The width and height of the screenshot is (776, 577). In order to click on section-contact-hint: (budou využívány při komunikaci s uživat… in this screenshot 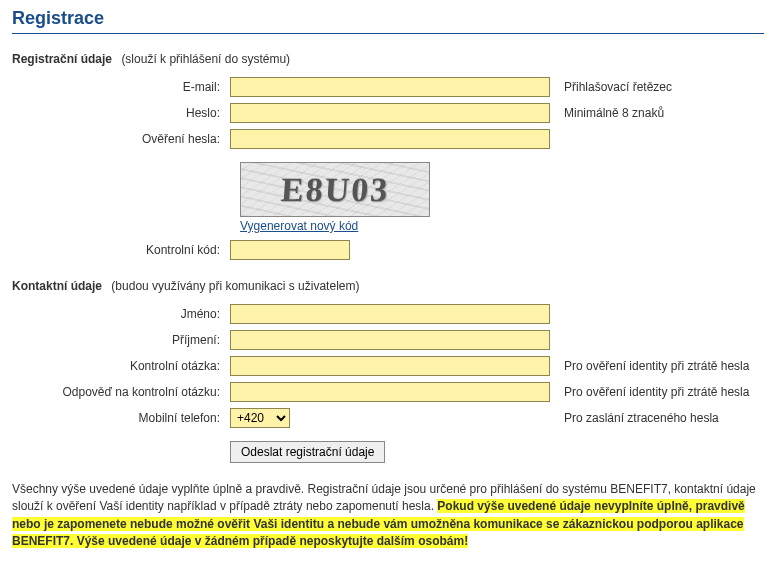, I will do `click(235, 286)`.